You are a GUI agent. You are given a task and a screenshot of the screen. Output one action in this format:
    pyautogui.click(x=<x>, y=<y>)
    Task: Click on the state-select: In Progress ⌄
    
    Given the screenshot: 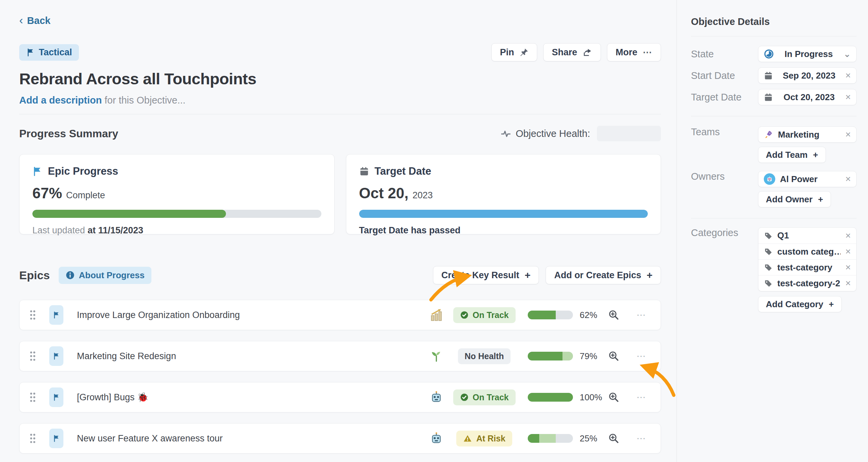 What is the action you would take?
    pyautogui.click(x=807, y=54)
    